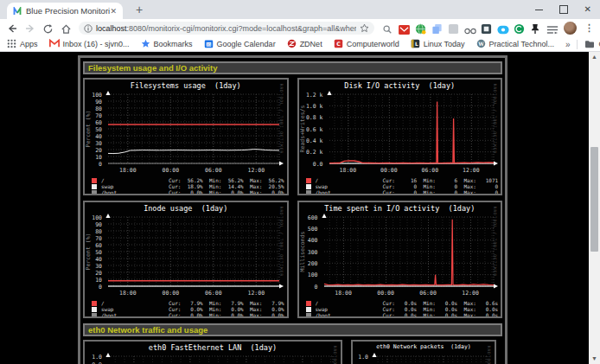 The width and height of the screenshot is (600, 364). What do you see at coordinates (437, 45) in the screenshot?
I see `bookmark-item-6: LLinux Today` at bounding box center [437, 45].